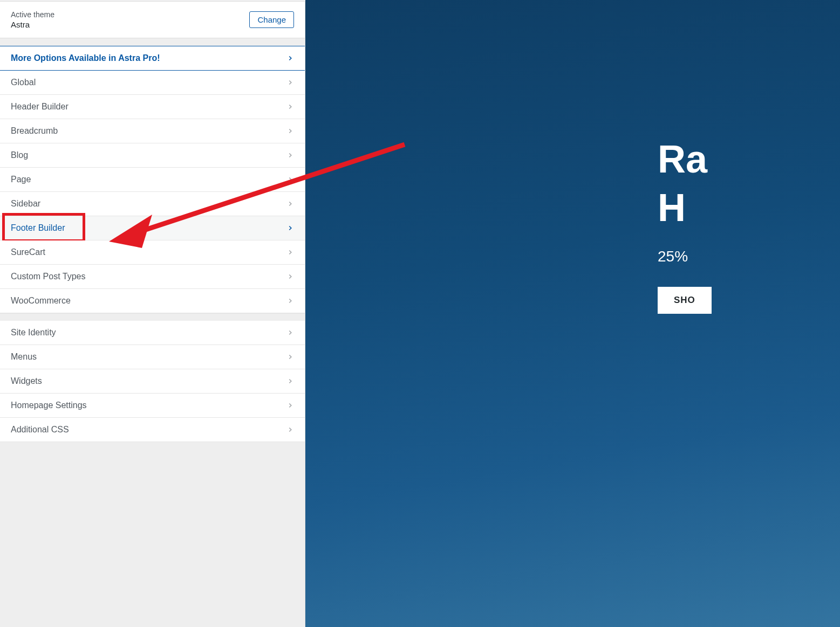  I want to click on nav-item-page: Page, so click(152, 180).